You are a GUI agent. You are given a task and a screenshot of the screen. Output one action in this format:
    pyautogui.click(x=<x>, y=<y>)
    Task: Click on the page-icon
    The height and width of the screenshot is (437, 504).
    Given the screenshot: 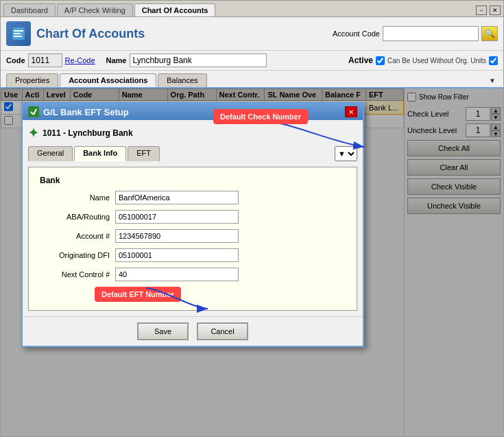 What is the action you would take?
    pyautogui.click(x=19, y=34)
    